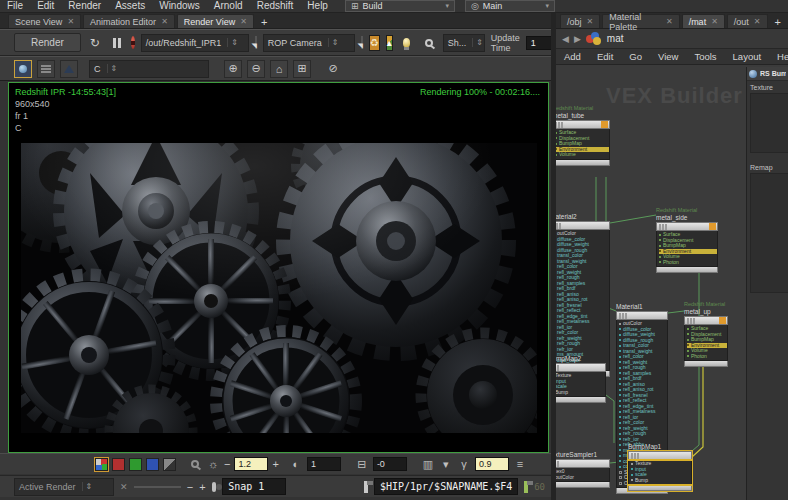 Image resolution: width=788 pixels, height=500 pixels. I want to click on node-input-row: outColor, so click(582, 478).